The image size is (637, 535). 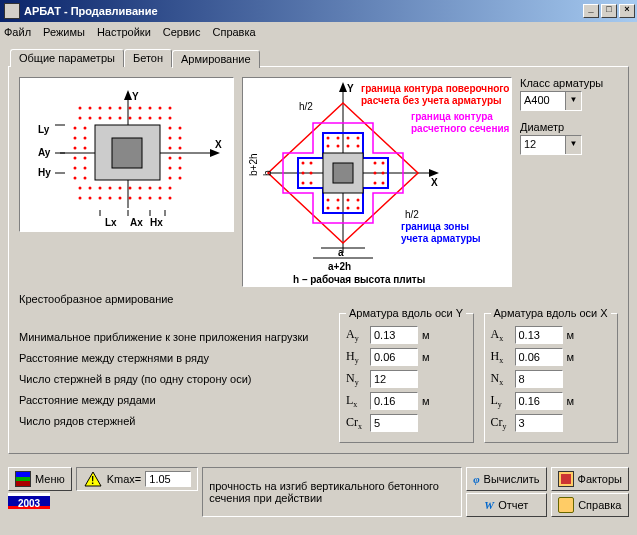 What do you see at coordinates (435, 88) in the screenshot?
I see `svg-text: граница контура поверочного` at bounding box center [435, 88].